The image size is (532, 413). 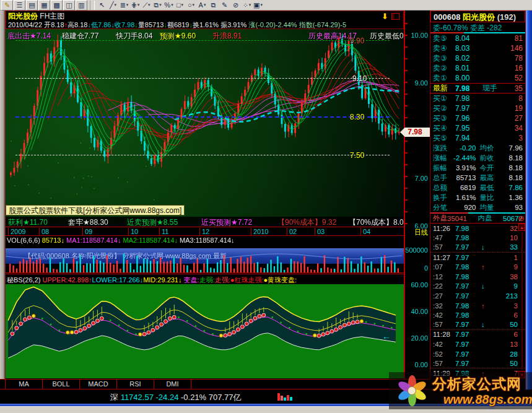 What do you see at coordinates (478, 354) in the screenshot?
I see `tick-row: :527.9728` at bounding box center [478, 354].